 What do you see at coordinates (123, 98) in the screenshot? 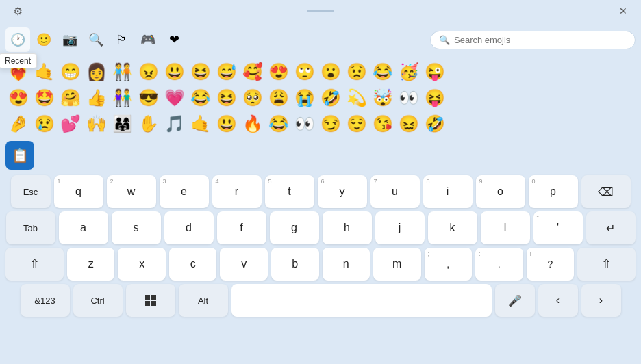
I see `emoji-cell: 👫` at bounding box center [123, 98].